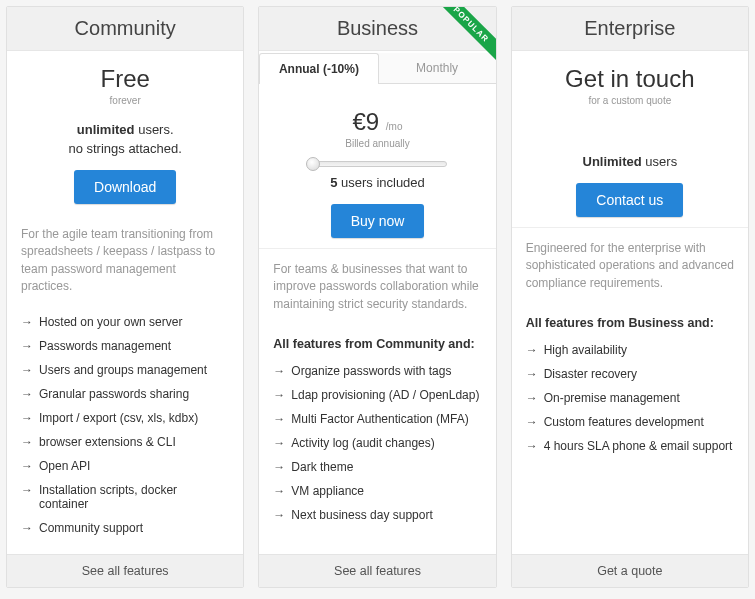  Describe the element at coordinates (630, 79) in the screenshot. I see `plan-price: Get in touch` at that location.